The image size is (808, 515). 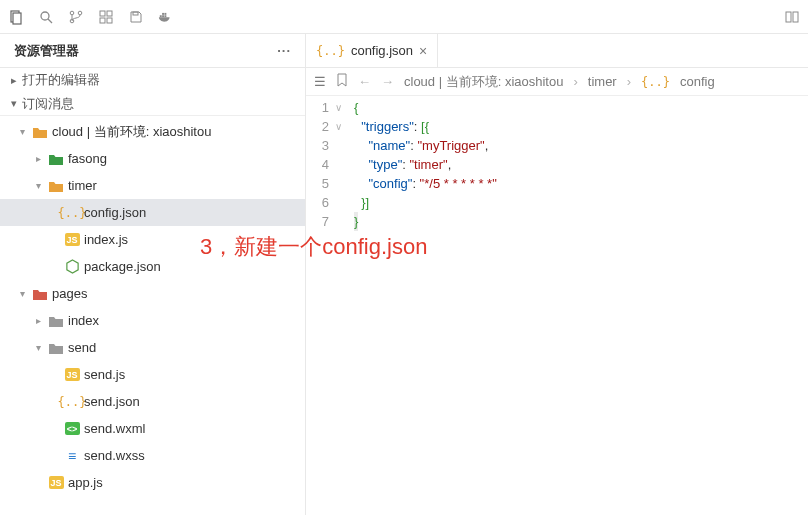 I want to click on tree-node-label: package.json, so click(x=122, y=266).